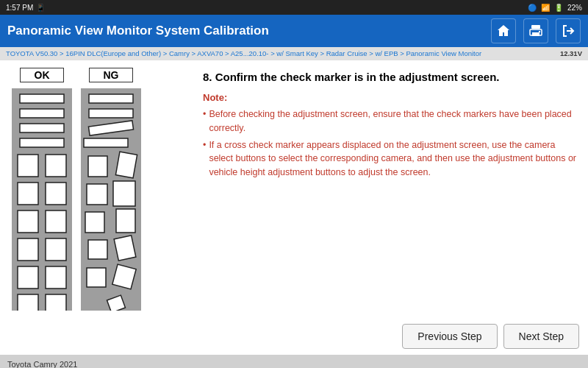 The height and width of the screenshot is (368, 588). I want to click on note-bullets: • Before checking the adjustment screen,…, so click(390, 144).